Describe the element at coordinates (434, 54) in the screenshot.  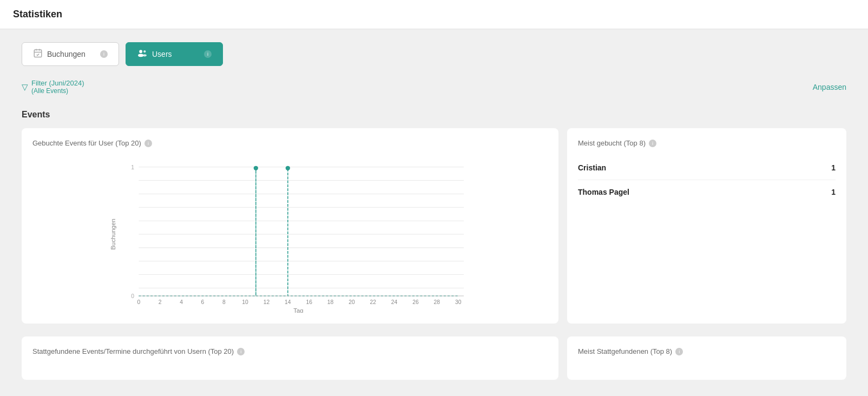
I see `tab-row: Buchungen i Users i` at that location.